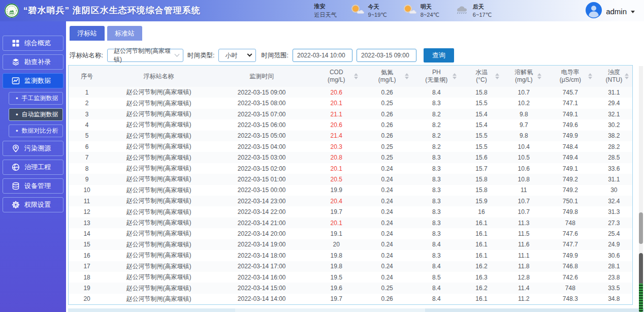 This screenshot has height=312, width=644. Describe the element at coordinates (262, 92) in the screenshot. I see `table-cell: 2022-03-15 09:00` at that location.